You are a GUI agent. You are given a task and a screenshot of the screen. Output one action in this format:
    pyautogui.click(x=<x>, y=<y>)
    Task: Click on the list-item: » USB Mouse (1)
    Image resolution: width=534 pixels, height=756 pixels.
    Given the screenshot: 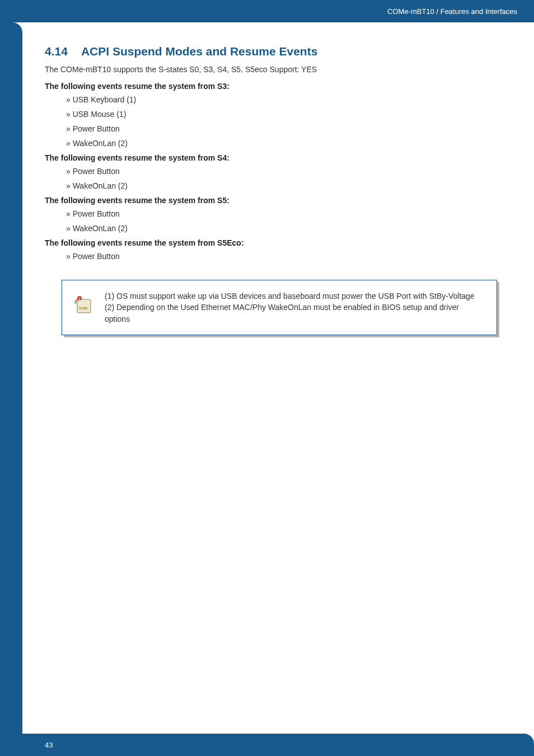 What is the action you would take?
    pyautogui.click(x=282, y=114)
    